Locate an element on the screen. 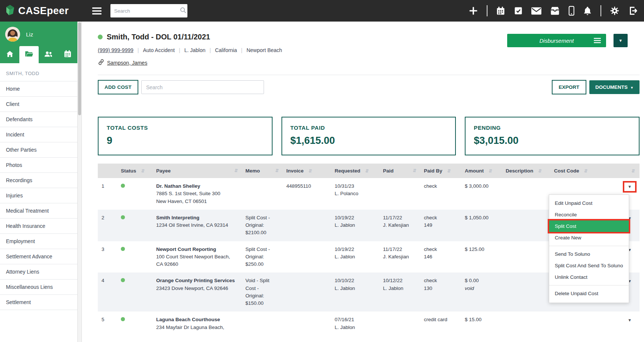  tab-home is located at coordinates (10, 55).